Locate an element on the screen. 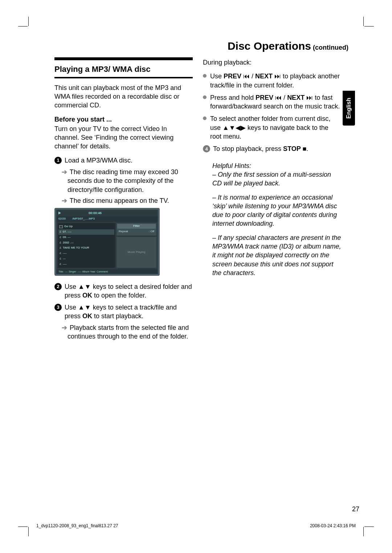 This screenshot has width=392, height=553. hint-1: – Only the first session of a multi-sess… is located at coordinates (277, 179).